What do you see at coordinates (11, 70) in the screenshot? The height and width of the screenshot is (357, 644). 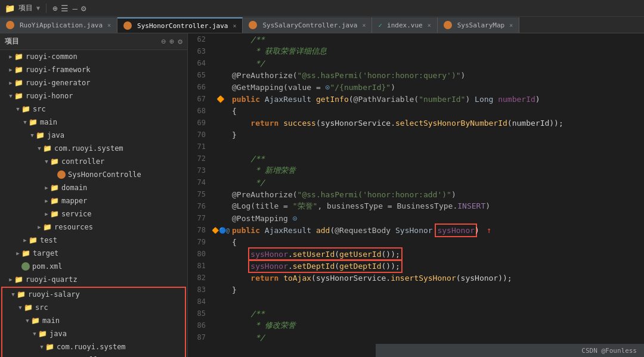 I see `arrow-framework: ▶` at bounding box center [11, 70].